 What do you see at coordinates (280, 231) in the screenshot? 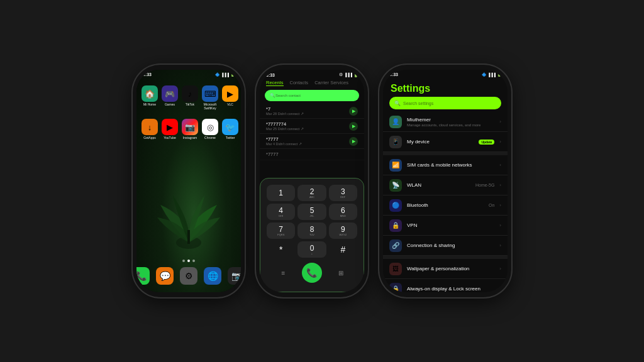
I see `key-7: 7PQRS` at bounding box center [280, 231].